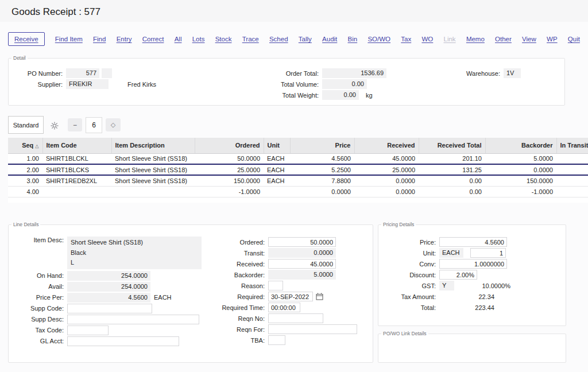  Describe the element at coordinates (475, 39) in the screenshot. I see `toolbar-button-memo: Memo` at that location.